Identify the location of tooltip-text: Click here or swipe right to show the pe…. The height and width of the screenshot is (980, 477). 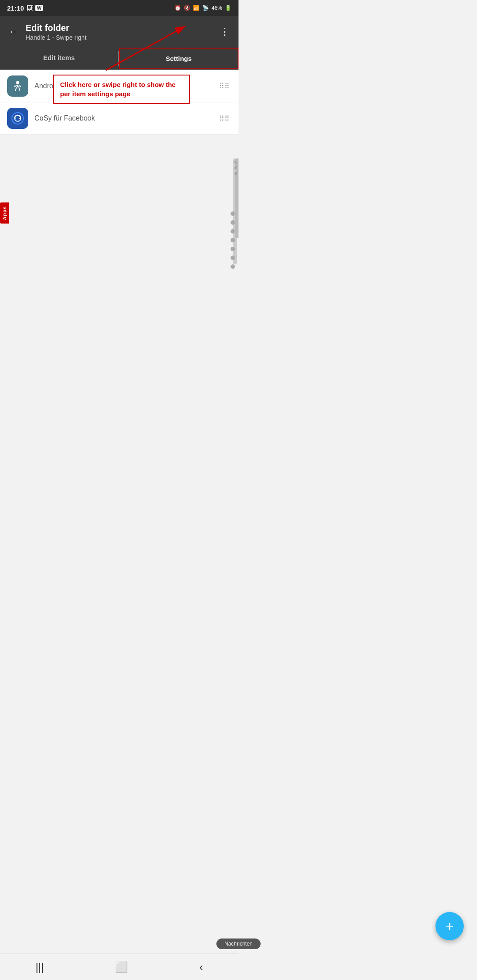
(118, 89).